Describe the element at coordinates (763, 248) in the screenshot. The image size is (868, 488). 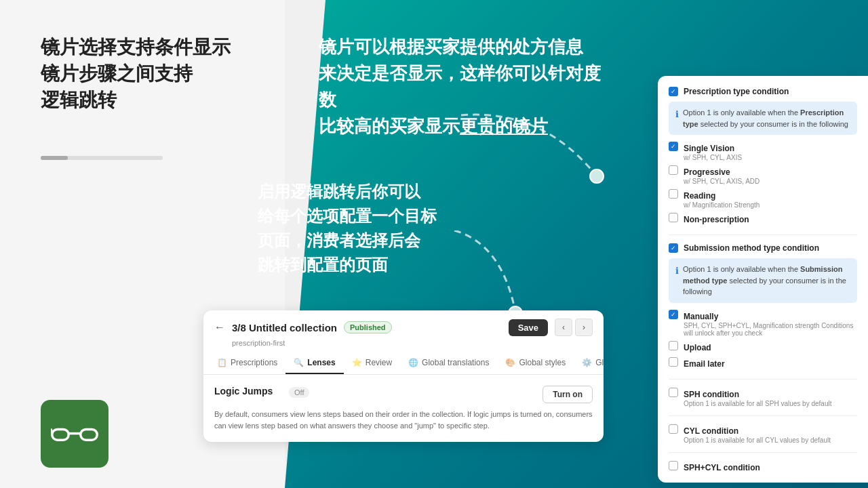
I see `submission-method-header: Submission method type condition` at that location.